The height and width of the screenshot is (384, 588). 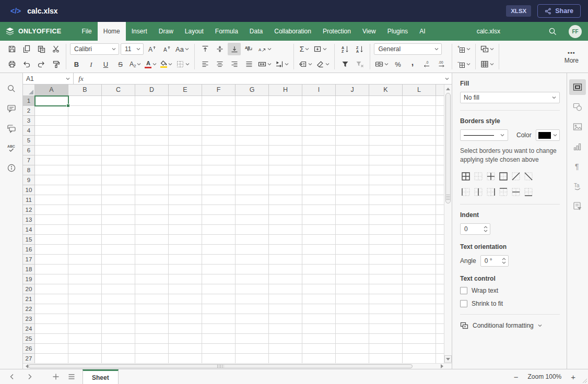 I want to click on cell-C10, so click(x=119, y=190).